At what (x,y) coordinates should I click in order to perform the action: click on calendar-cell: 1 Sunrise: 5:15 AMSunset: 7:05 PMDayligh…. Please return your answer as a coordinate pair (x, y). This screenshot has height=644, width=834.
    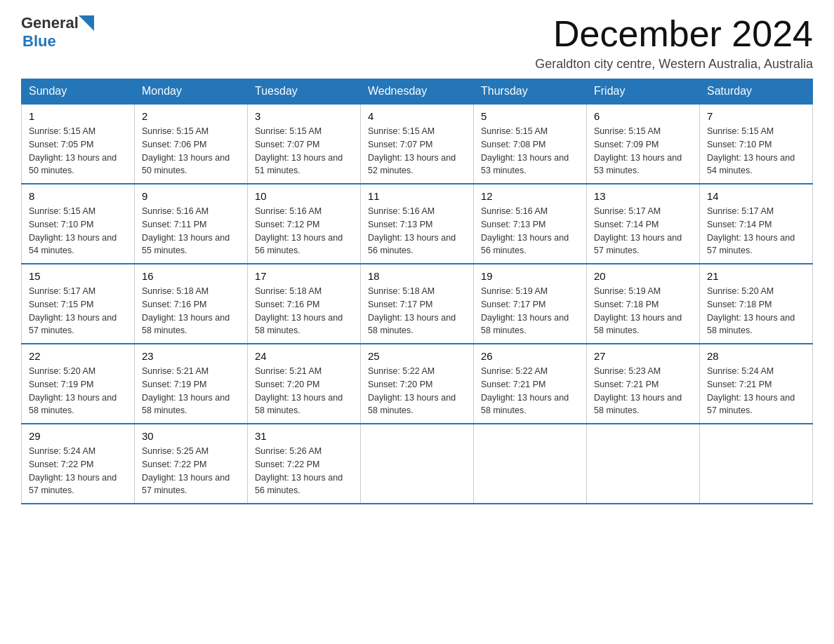
    Looking at the image, I should click on (79, 144).